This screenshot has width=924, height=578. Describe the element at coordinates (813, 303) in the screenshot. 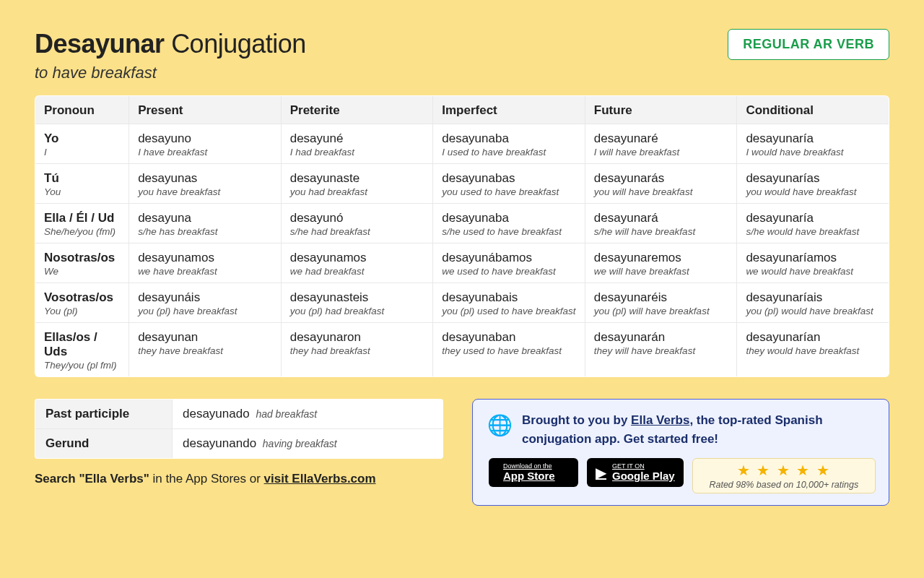

I see `cell-conditional: desayunaríaisyou (pl) would have breakfa…` at that location.